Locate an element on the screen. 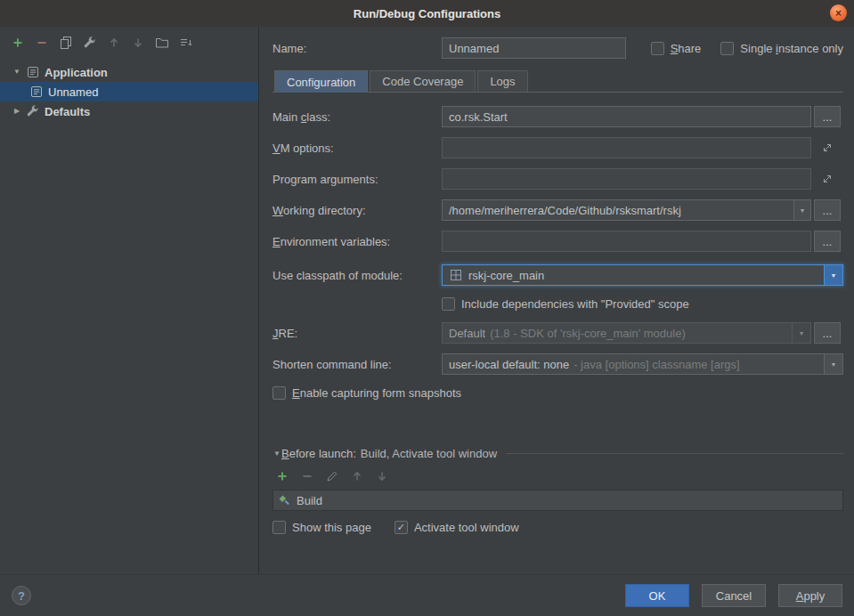  expand-icon is located at coordinates (827, 179).